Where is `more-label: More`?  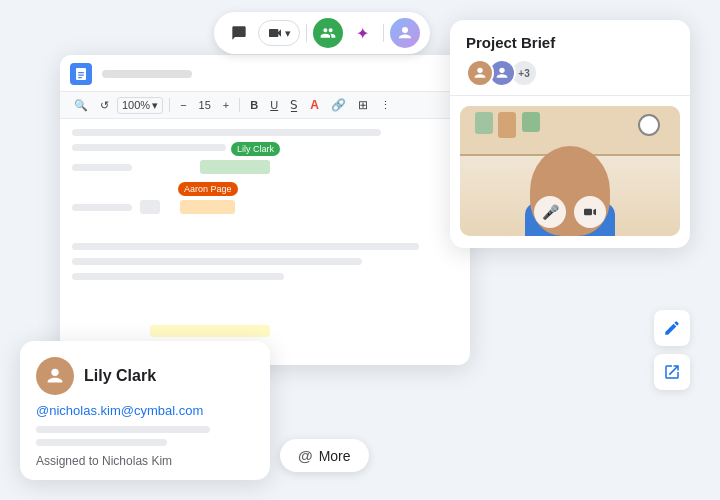 more-label: More is located at coordinates (335, 456).